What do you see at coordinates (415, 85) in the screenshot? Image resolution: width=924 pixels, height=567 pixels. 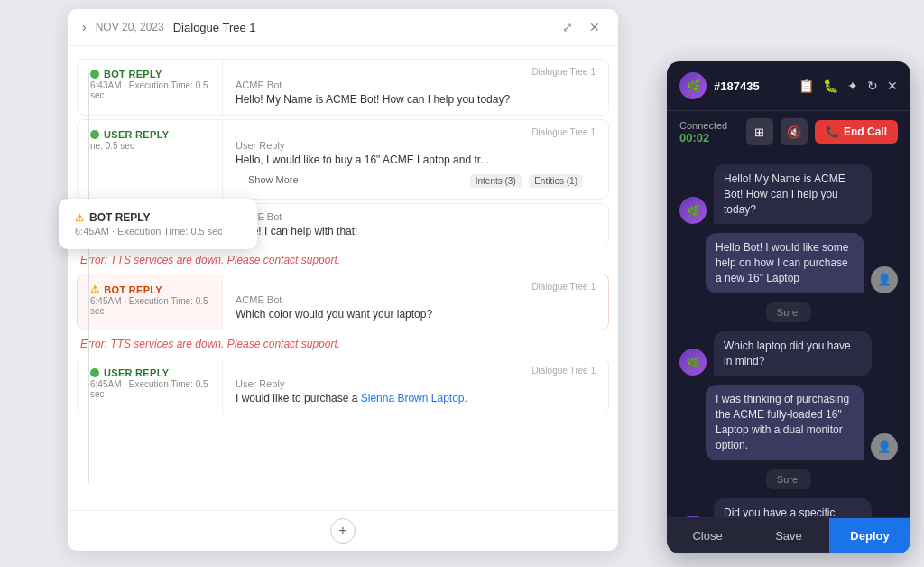 I see `entry-sender-1: ACME Bot` at bounding box center [415, 85].